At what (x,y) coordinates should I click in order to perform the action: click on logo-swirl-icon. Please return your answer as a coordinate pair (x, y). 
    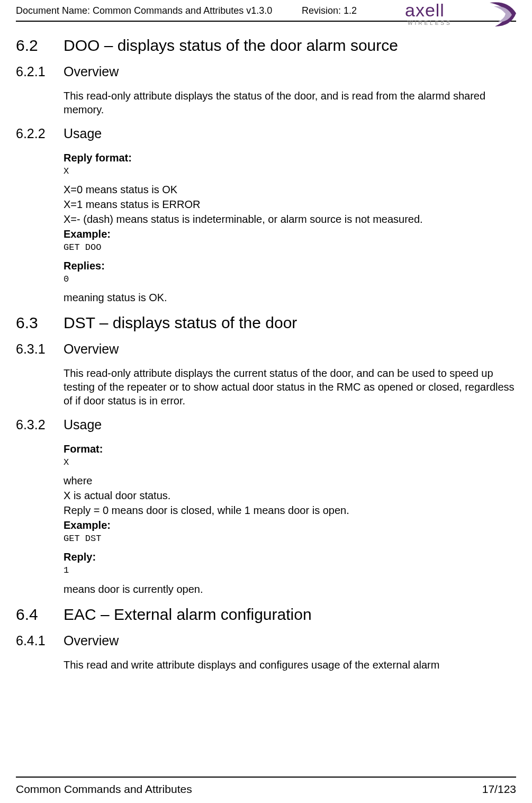
    Looking at the image, I should click on (503, 16).